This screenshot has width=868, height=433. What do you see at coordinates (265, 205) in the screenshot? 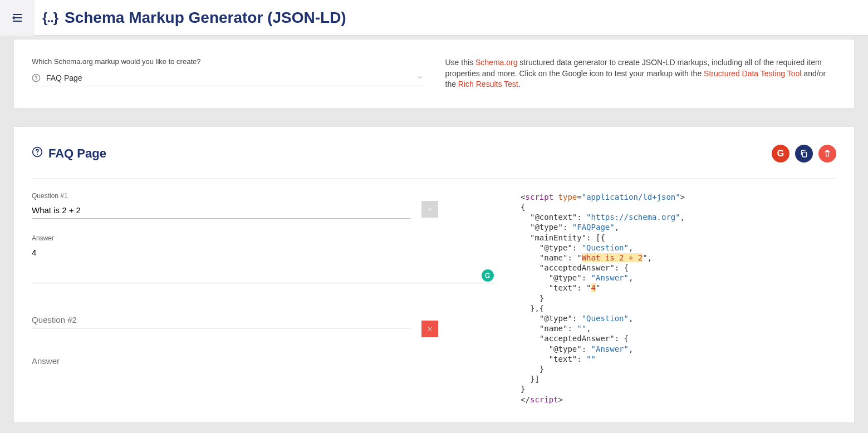
I see `question-row: Question #1` at bounding box center [265, 205].